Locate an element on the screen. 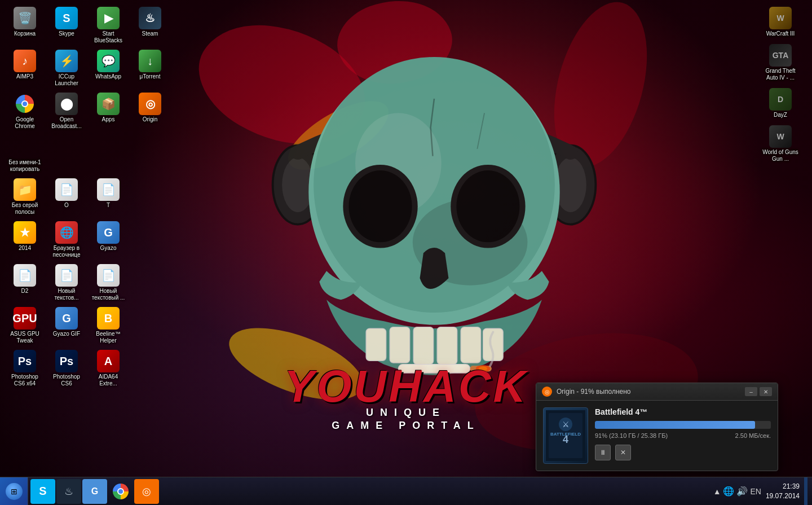  start-orb: ⊞ is located at coordinates (14, 491).